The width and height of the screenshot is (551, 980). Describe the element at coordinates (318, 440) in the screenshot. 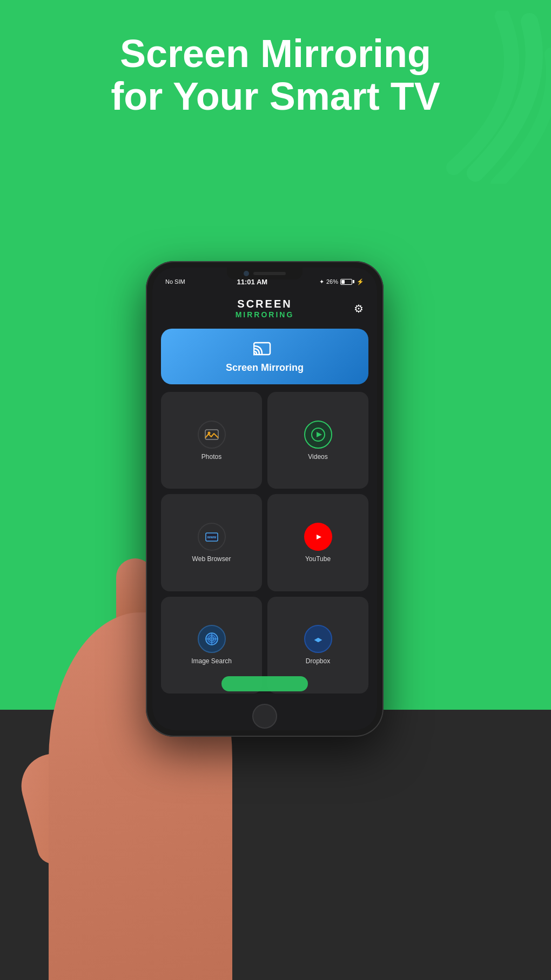

I see `videos-cell: Videos` at that location.